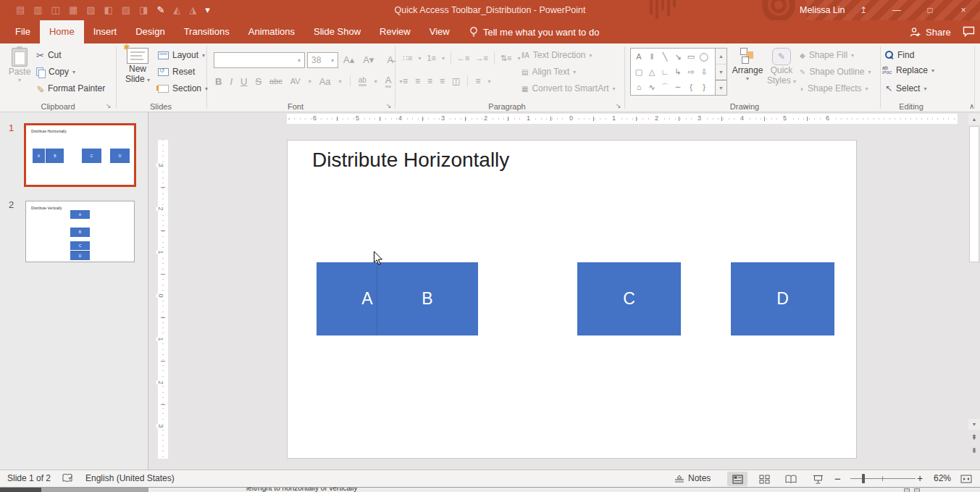  What do you see at coordinates (443, 58) in the screenshot?
I see `numbering-caret: ▾` at bounding box center [443, 58].